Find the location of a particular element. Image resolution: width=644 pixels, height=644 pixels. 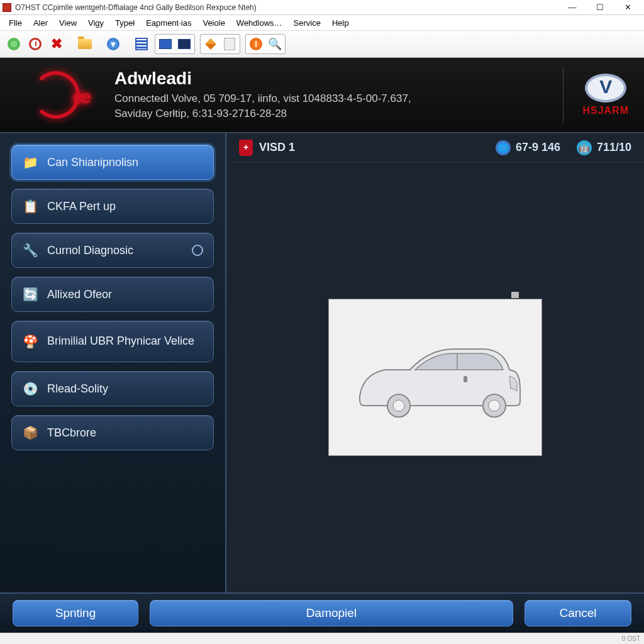

tb-group-display is located at coordinates (175, 44).